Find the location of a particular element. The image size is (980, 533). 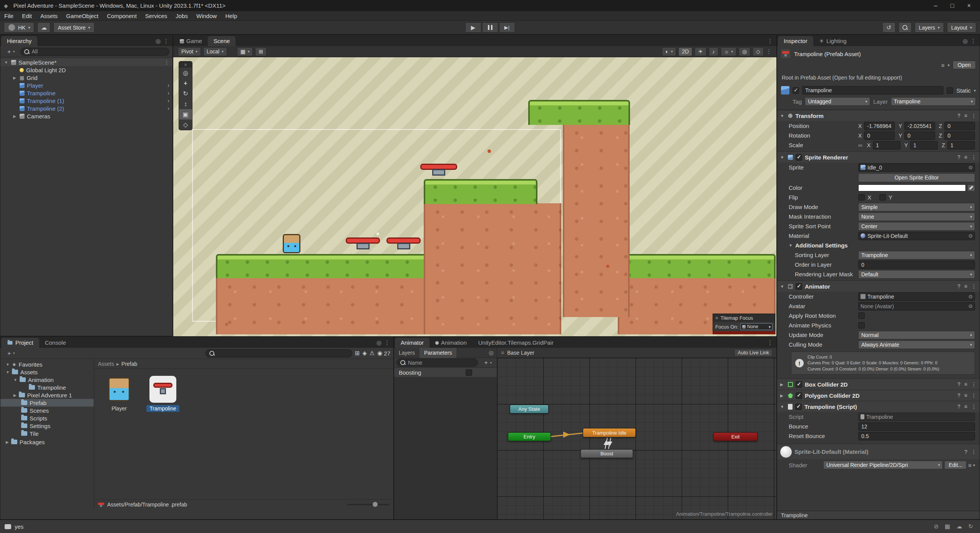

menu-window: Window is located at coordinates (207, 16).